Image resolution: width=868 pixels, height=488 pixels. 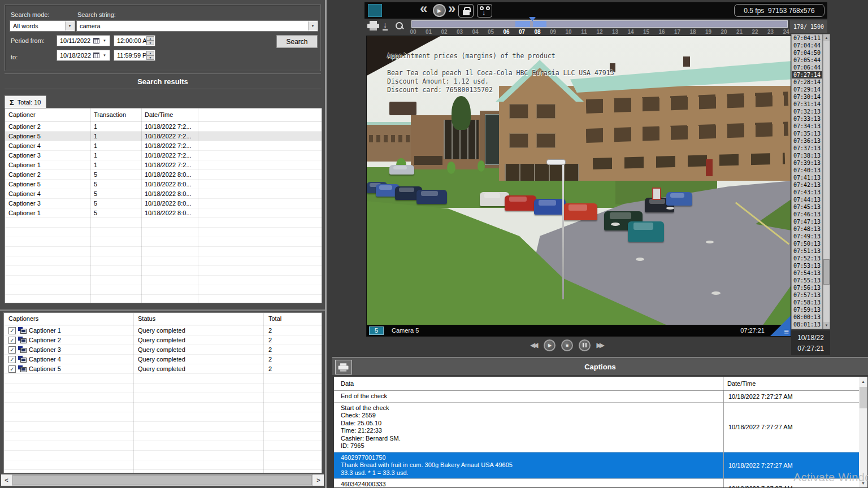 What do you see at coordinates (584, 346) in the screenshot?
I see `pause-button` at bounding box center [584, 346].